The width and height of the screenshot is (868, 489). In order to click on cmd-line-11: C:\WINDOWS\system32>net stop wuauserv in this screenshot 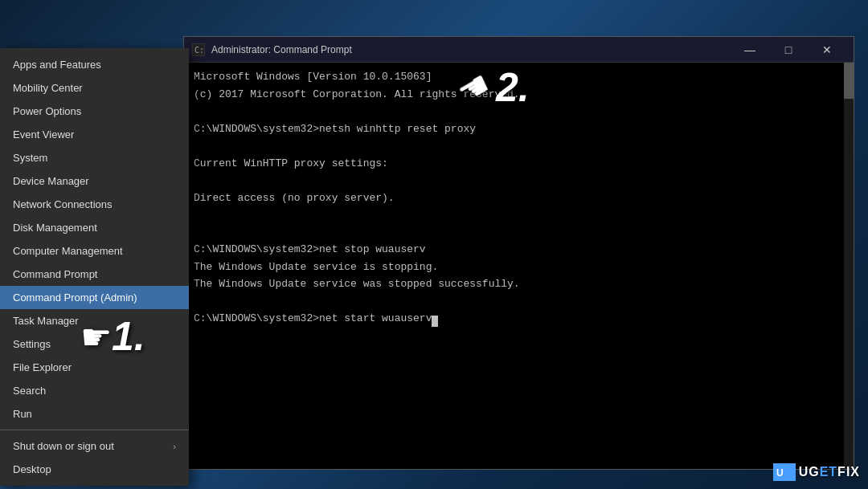, I will do `click(519, 250)`.